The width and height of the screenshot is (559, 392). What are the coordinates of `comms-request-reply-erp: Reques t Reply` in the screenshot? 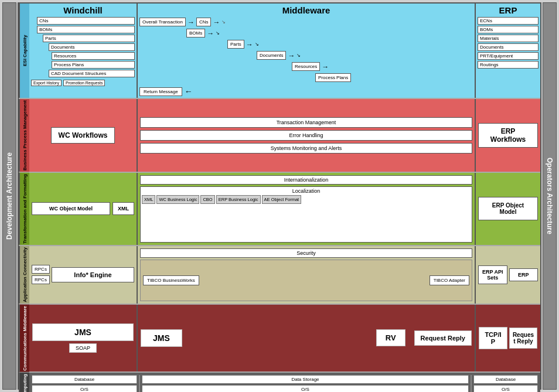 It's located at (523, 338).